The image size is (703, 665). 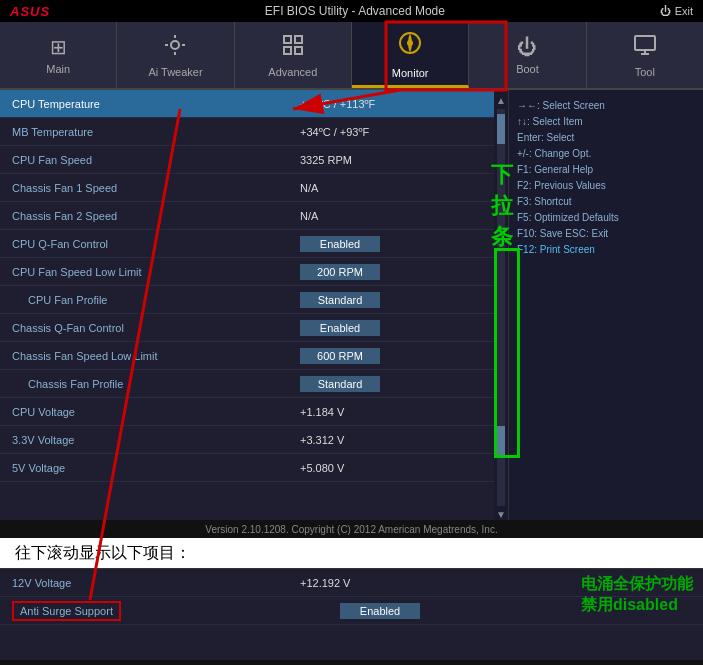 I want to click on setting-value-cpu-qfan: Enabled, so click(x=330, y=244).